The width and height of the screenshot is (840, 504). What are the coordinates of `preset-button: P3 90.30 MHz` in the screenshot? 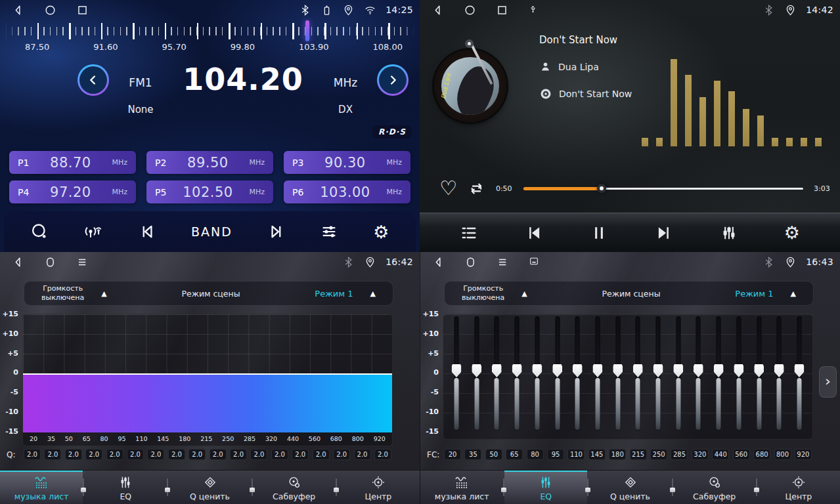 It's located at (347, 163).